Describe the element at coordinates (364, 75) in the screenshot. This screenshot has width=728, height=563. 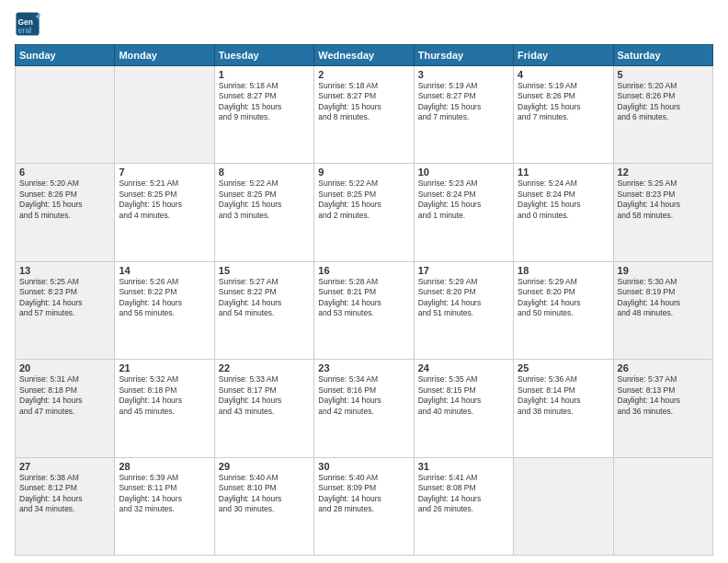
I see `day-number: 2` at that location.